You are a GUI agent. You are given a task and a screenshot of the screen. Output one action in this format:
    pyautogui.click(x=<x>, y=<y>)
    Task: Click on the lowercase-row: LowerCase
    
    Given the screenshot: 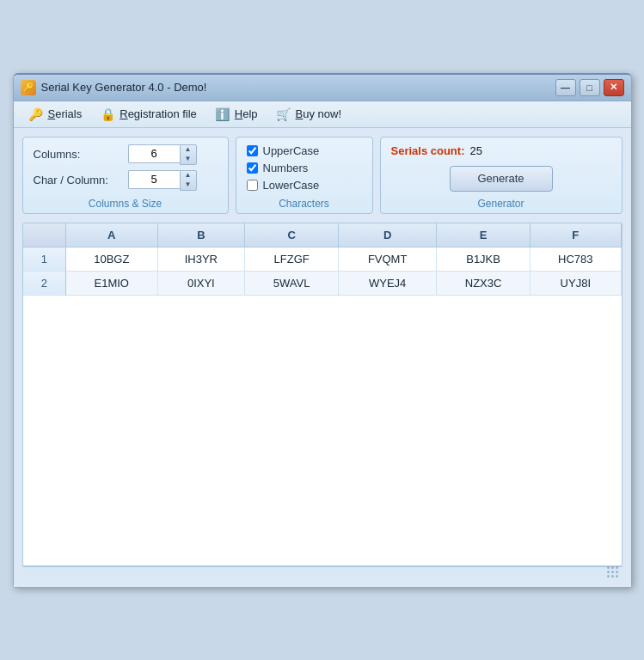 What is the action you would take?
    pyautogui.click(x=304, y=186)
    